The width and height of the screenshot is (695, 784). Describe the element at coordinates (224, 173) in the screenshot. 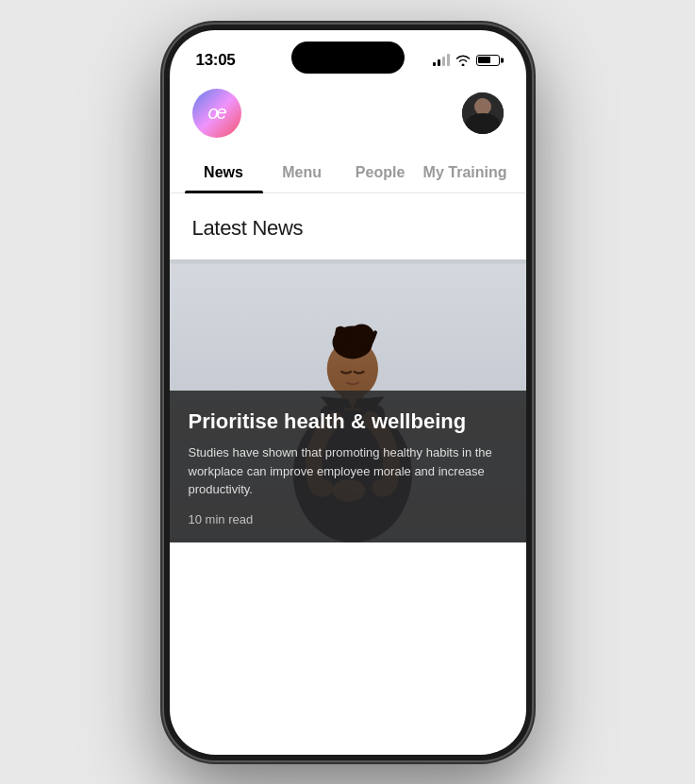

I see `tab-news: News` at that location.